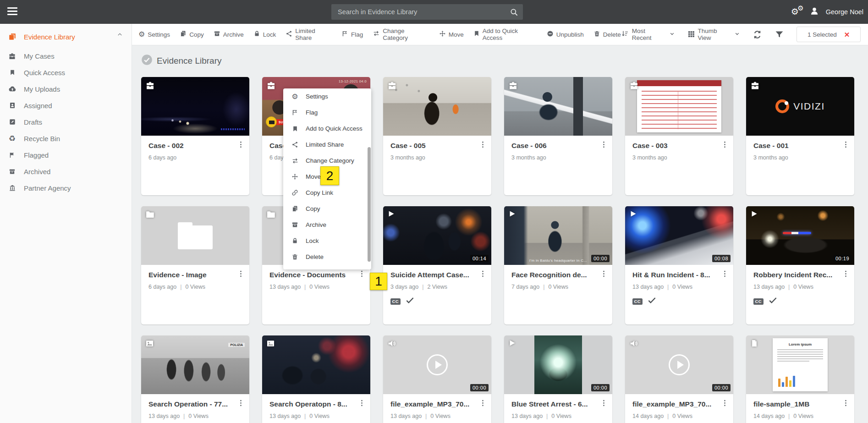 Image resolution: width=868 pixels, height=423 pixels. What do you see at coordinates (66, 37) in the screenshot?
I see `sidebar-item-evidence-library: Evidence Library` at bounding box center [66, 37].